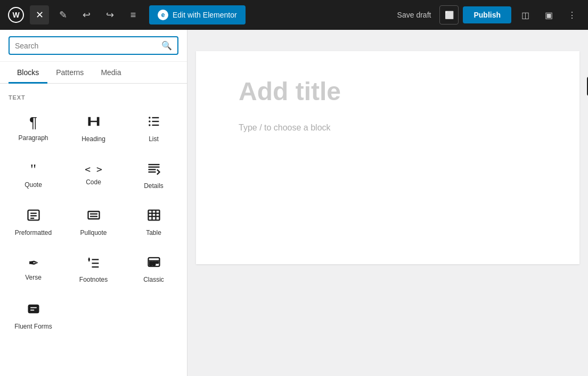 The image size is (588, 376). What do you see at coordinates (34, 310) in the screenshot?
I see `fluent-forms-icon` at bounding box center [34, 310].